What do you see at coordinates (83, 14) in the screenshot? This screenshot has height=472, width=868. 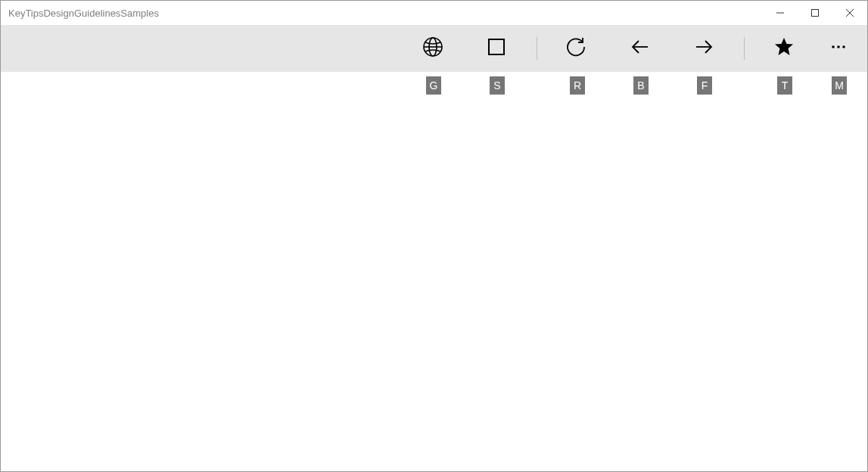 I see `window-title: KeyTipsDesignGuidelinesSamples` at bounding box center [83, 14].